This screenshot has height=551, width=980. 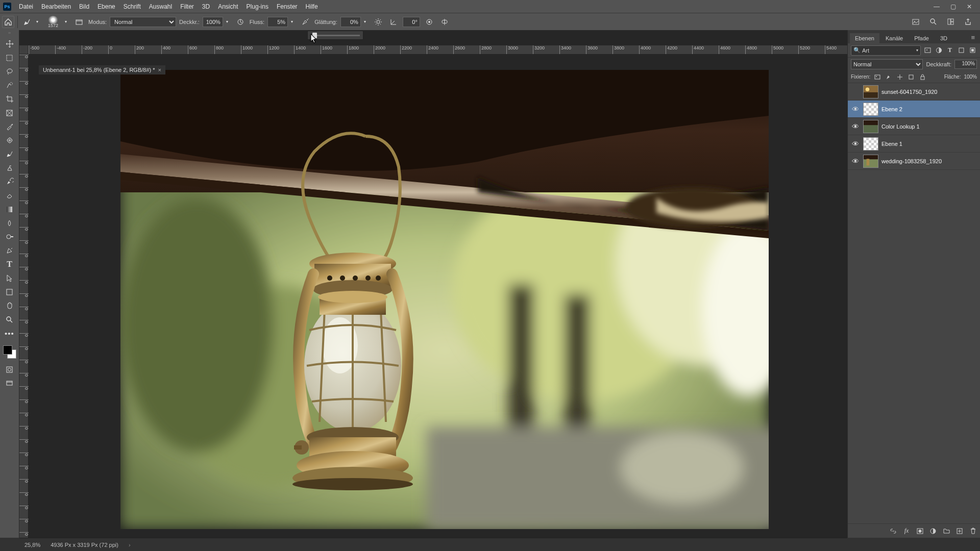 I want to click on document-tab: Unbenannt-1 bei 25,8% (Ebene 2, RGB/8#) …, so click(x=102, y=70).